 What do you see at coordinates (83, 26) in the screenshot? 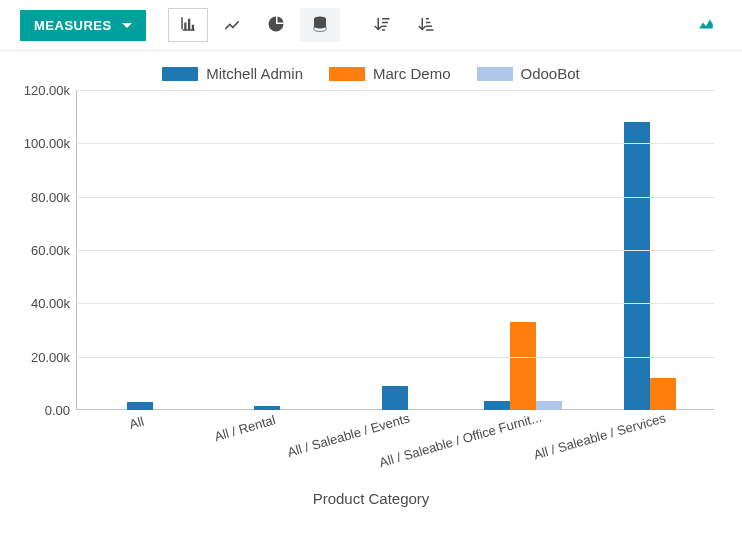
I see `measures-button: MEASURES` at bounding box center [83, 26].